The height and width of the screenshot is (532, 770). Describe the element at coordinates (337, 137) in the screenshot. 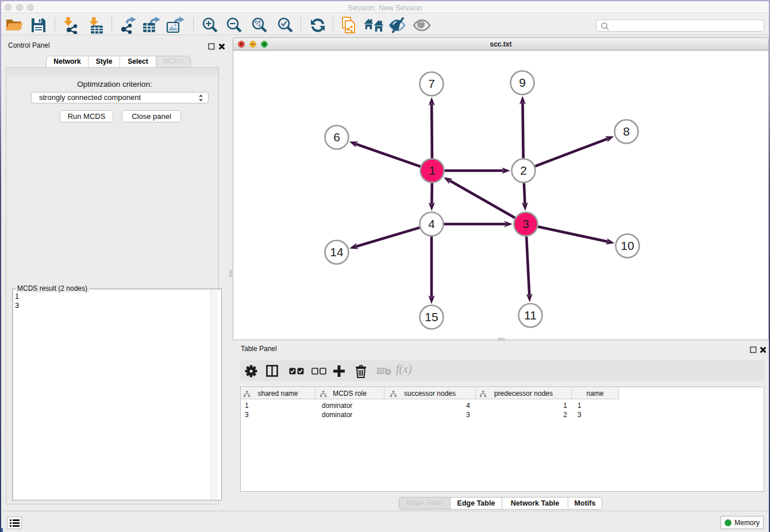

I see `svg-text: 6` at that location.